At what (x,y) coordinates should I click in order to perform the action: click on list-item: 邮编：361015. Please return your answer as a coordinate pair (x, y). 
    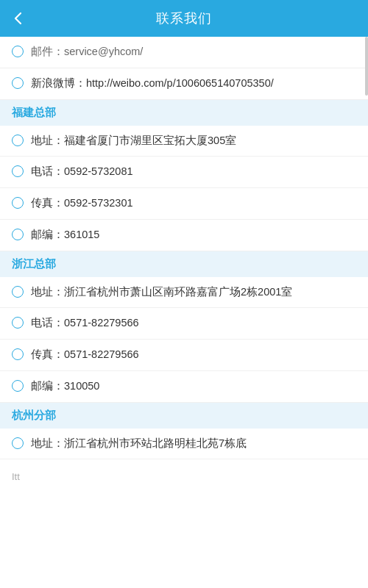
    Looking at the image, I should click on (184, 235).